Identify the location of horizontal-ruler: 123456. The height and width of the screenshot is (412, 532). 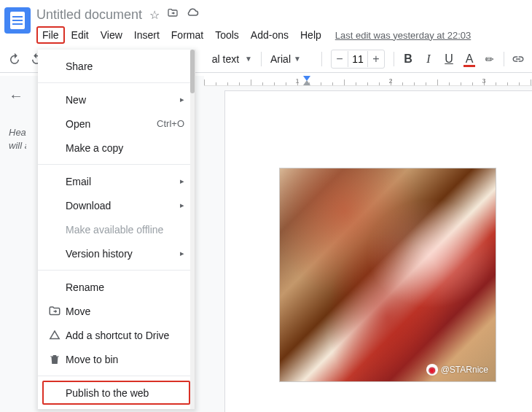
(368, 81).